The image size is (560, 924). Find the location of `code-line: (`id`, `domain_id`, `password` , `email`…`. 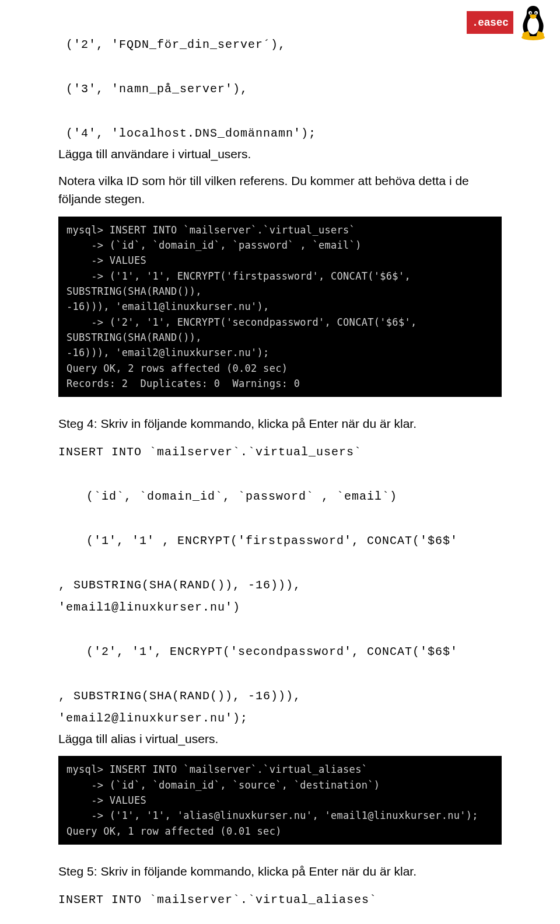

code-line: (`id`, `domain_id`, `password` , `email`… is located at coordinates (280, 497).